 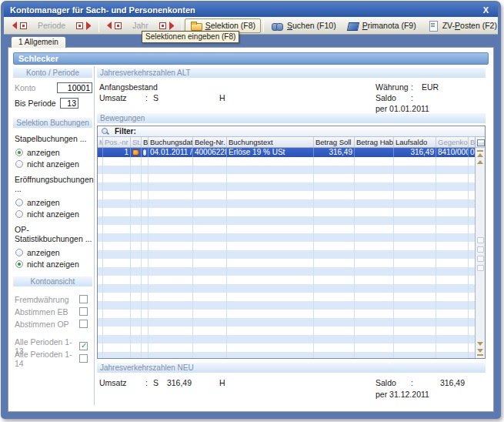 I want to click on anfangsbestand-label: Anfangsbestand, so click(x=122, y=87).